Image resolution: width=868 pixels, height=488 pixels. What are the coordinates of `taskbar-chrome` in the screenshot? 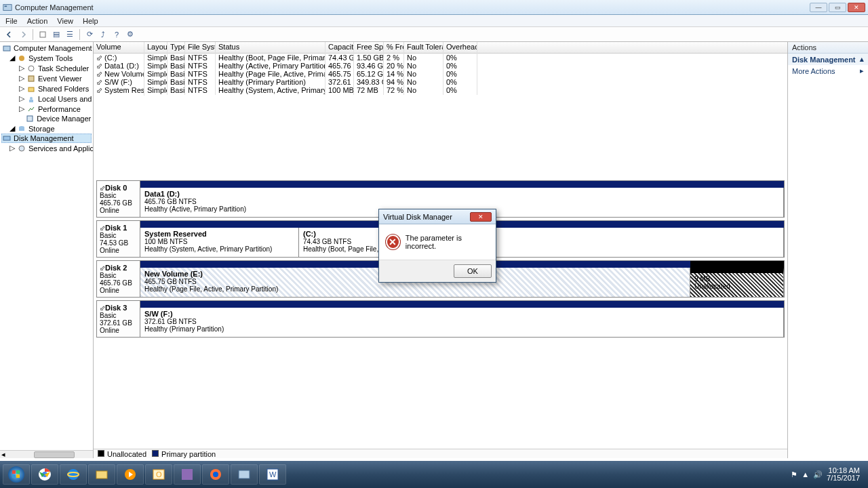 It's located at (45, 474).